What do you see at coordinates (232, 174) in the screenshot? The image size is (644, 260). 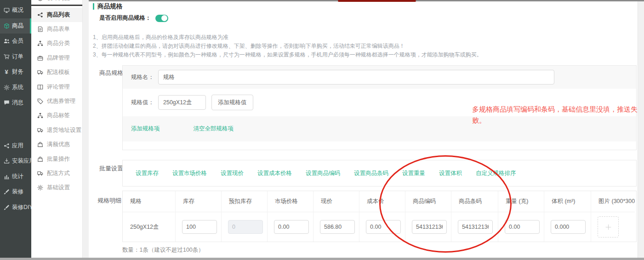 I see `batch-link-set-price: 设置现价` at bounding box center [232, 174].